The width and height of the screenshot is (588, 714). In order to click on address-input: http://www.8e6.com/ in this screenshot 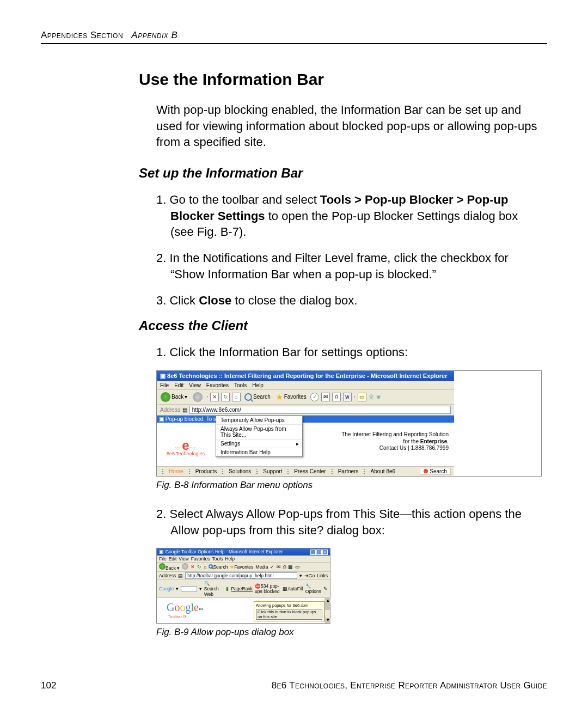, I will do `click(320, 410)`.